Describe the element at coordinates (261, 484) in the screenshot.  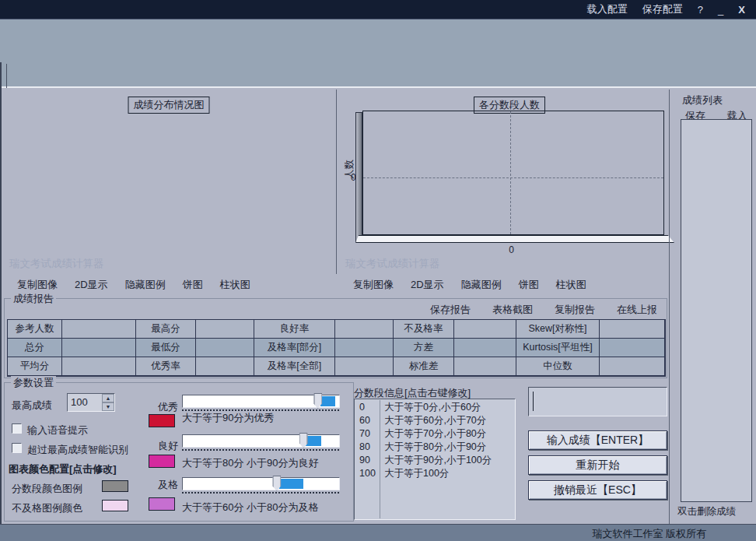
I see `pass-slider` at that location.